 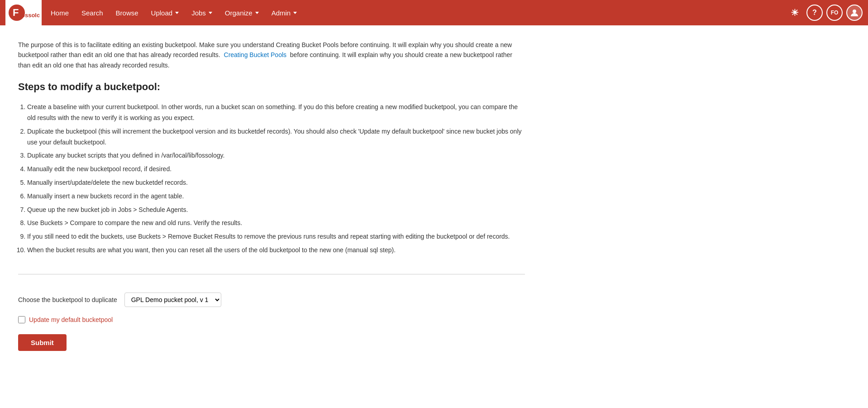 What do you see at coordinates (835, 13) in the screenshot?
I see `user-initials-button: FO` at bounding box center [835, 13].